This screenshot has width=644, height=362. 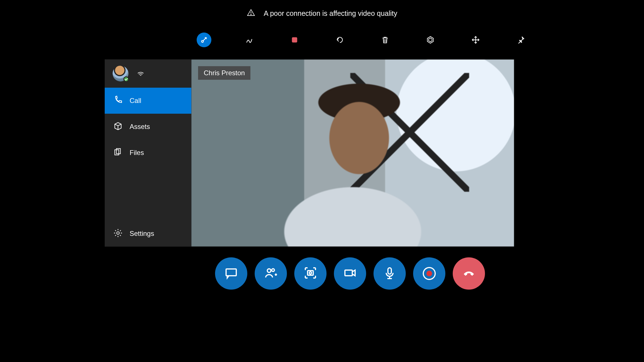 I want to click on sidebar-item-label: Call, so click(x=135, y=101).